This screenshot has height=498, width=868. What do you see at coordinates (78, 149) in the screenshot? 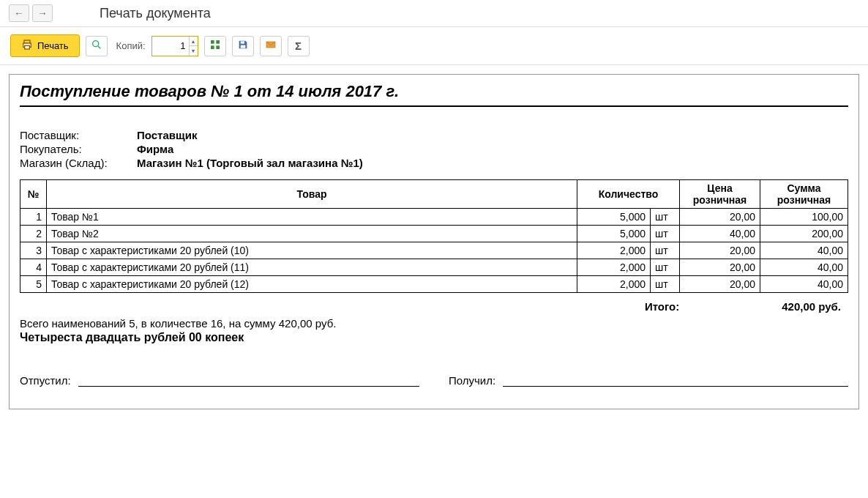
I see `buyer-label: Покупатель:` at bounding box center [78, 149].